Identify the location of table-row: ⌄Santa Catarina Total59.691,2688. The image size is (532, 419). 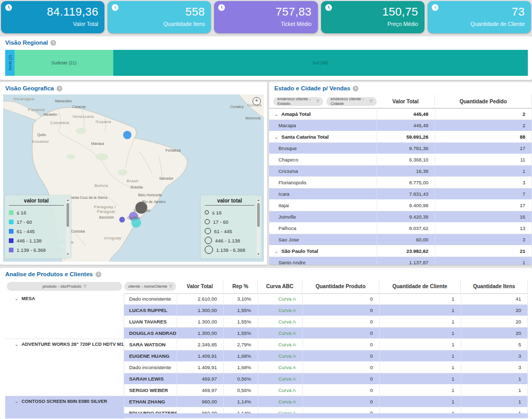
(401, 137).